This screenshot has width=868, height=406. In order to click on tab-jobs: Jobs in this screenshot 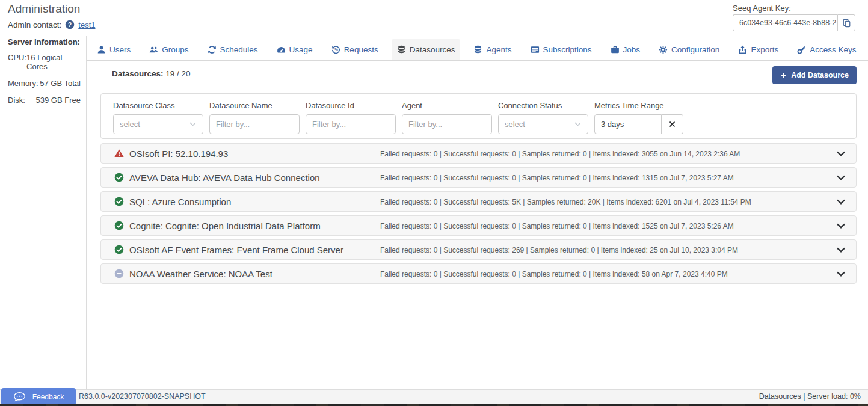, I will do `click(626, 49)`.